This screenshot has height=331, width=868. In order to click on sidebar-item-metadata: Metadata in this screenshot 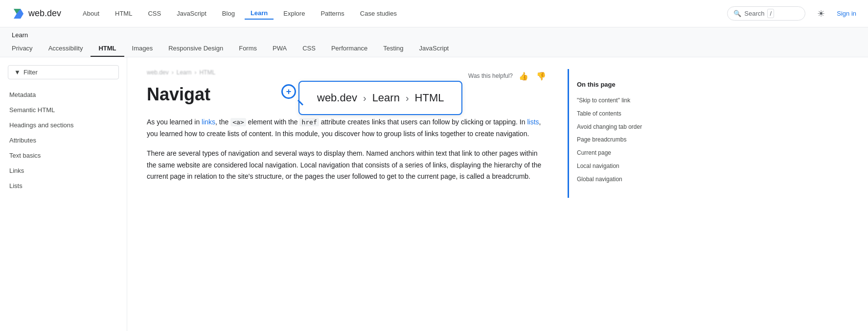, I will do `click(64, 95)`.